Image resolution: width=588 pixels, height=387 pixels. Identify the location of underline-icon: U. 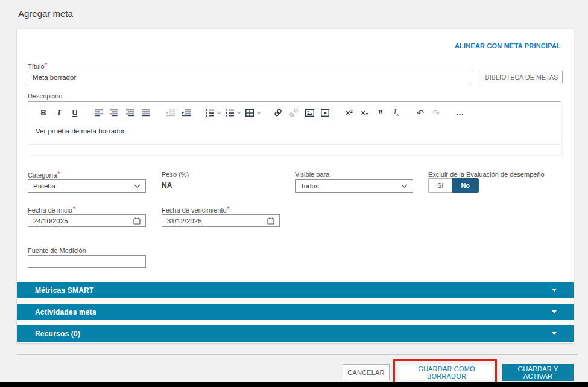
(75, 113).